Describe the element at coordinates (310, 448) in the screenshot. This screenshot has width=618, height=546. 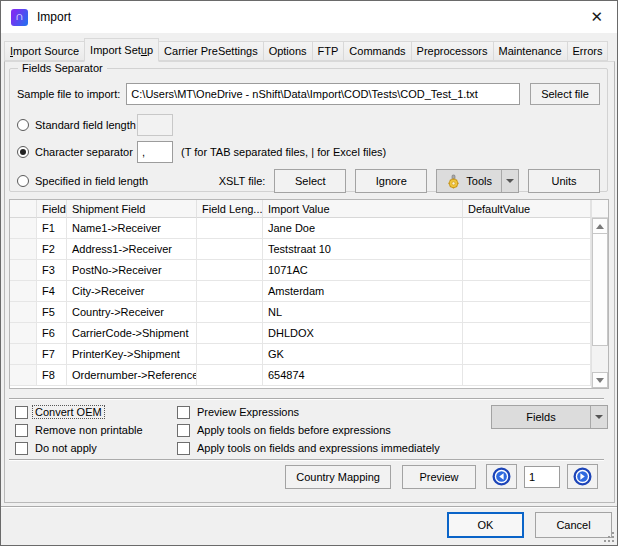
I see `checkbox-apply-tools-immediately: Apply tools on fields and expressions im…` at that location.